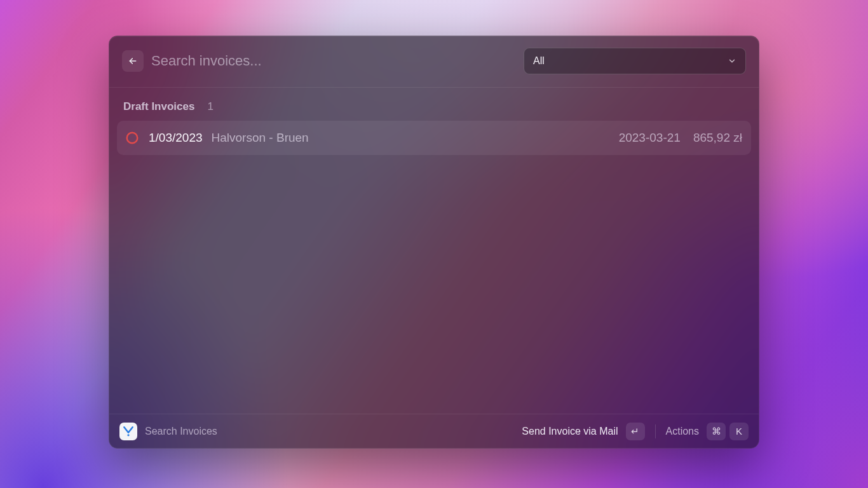  I want to click on filter-selected-label: All, so click(539, 61).